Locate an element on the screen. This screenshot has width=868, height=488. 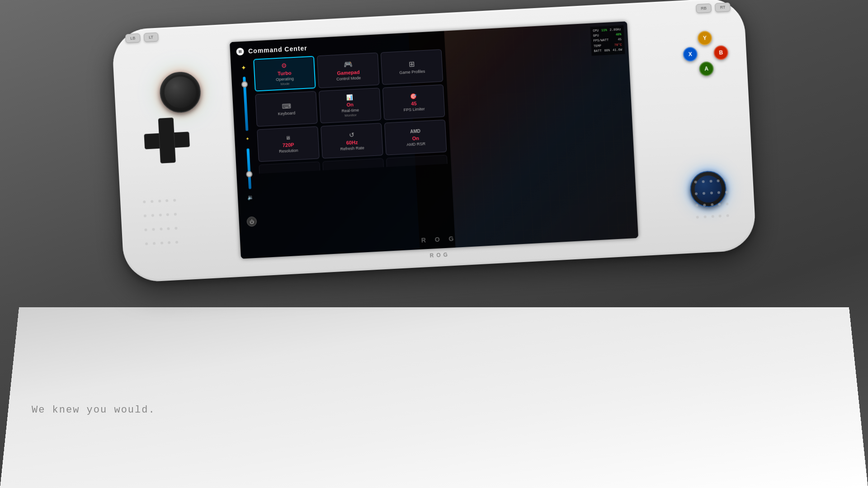
dpad-vertical is located at coordinates (167, 141).